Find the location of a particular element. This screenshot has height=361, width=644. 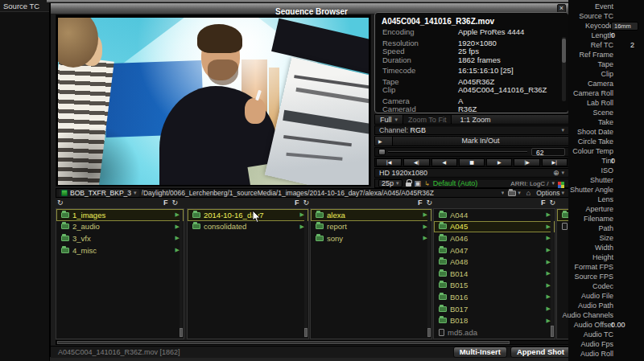

list-item: sony ▶ is located at coordinates (371, 238).